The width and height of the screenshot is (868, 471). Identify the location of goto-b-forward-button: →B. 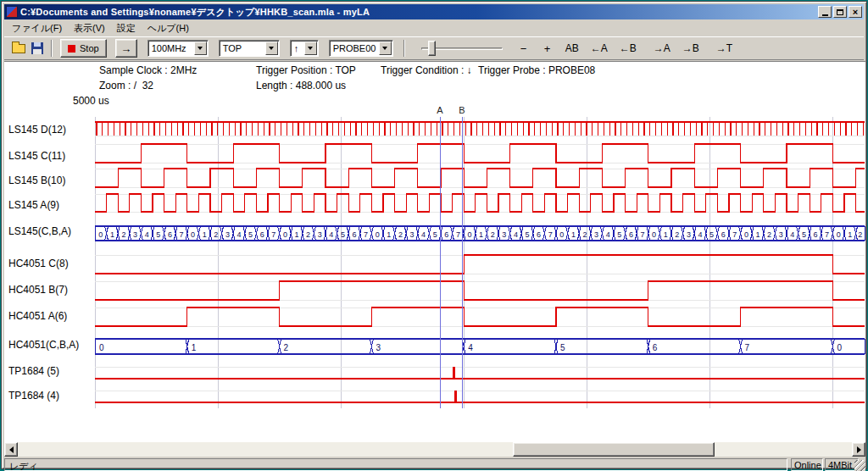
(691, 48).